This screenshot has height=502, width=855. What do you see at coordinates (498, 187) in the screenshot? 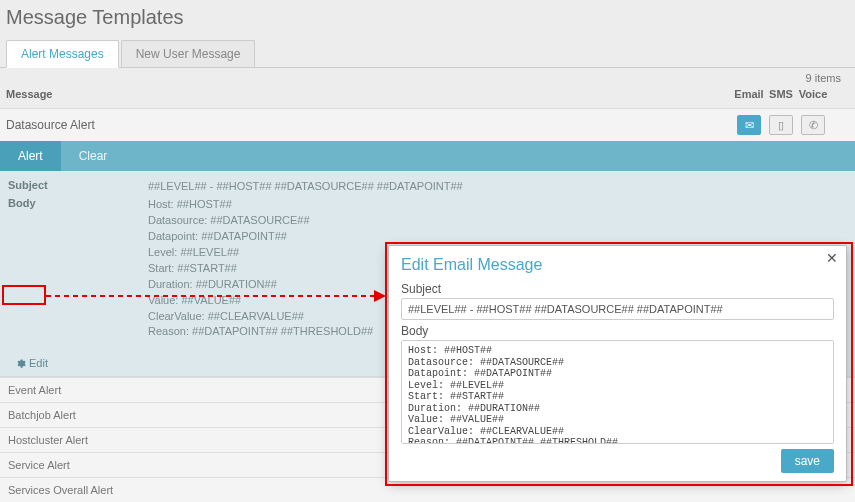
I see `detail-subject-value: ##LEVEL## - ##HOST## ##DATASOURCE## ##DA…` at bounding box center [498, 187].